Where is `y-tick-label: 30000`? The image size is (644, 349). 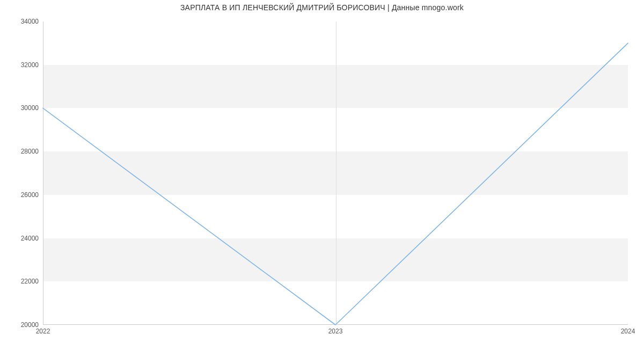 y-tick-label: 30000 is located at coordinates (23, 108).